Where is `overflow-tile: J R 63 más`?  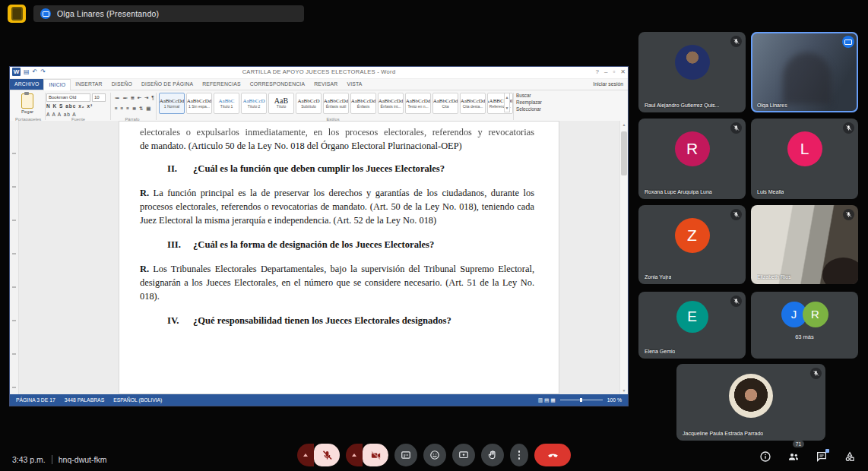 overflow-tile: J R 63 más is located at coordinates (804, 325).